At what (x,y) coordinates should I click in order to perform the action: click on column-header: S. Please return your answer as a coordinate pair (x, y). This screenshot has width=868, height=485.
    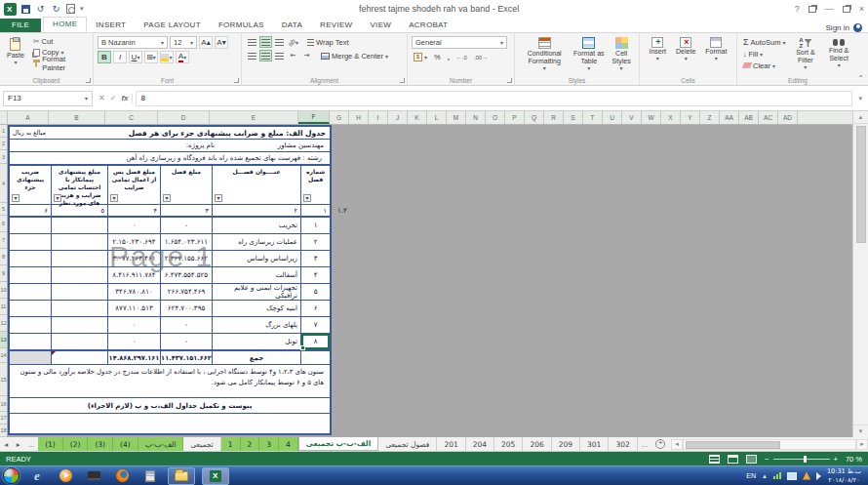
    Looking at the image, I should click on (573, 117).